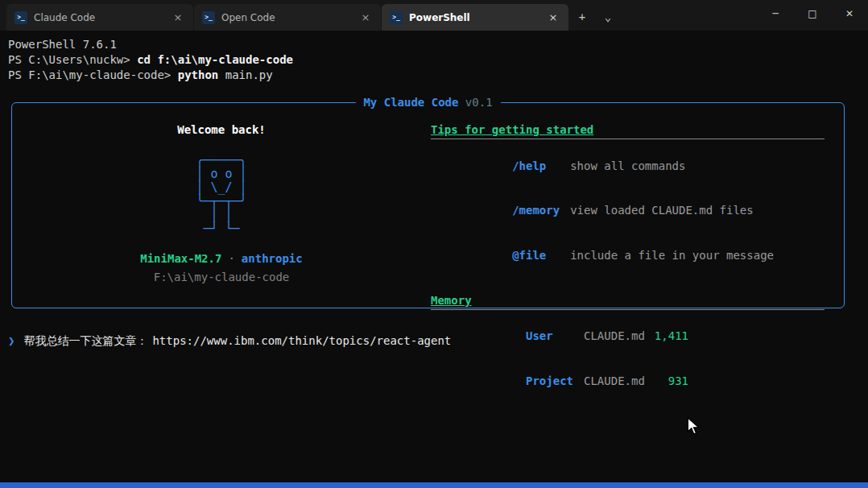 This screenshot has width=868, height=488. I want to click on command-arg: main.py, so click(245, 75).